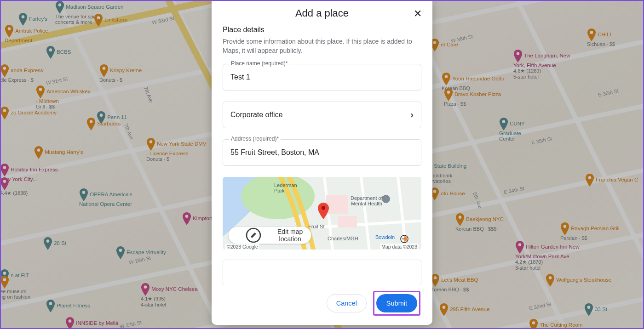 Image resolution: width=644 pixels, height=329 pixels. I want to click on modal-header: Add a place ✕, so click(322, 12).